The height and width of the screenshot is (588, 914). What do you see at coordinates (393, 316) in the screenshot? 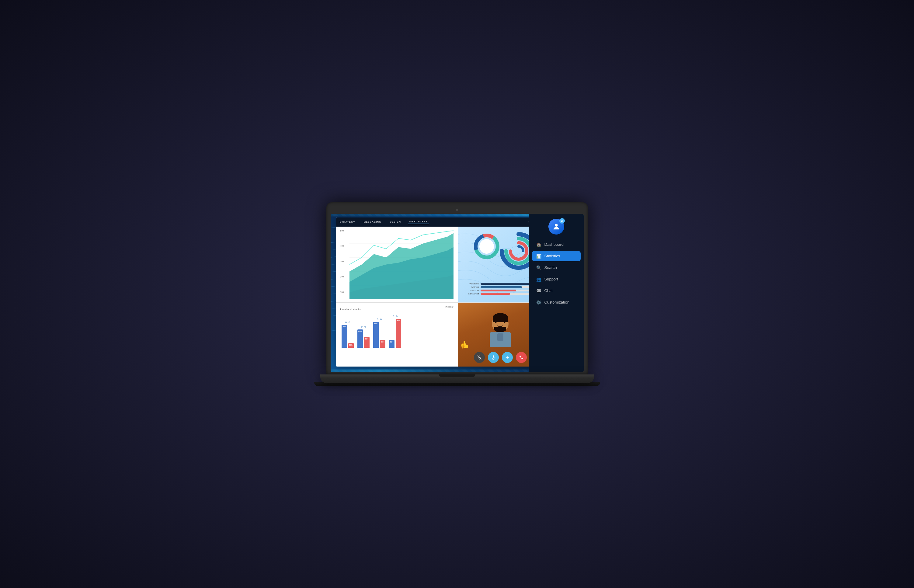
I see `bar-dot-4a` at bounding box center [393, 316].